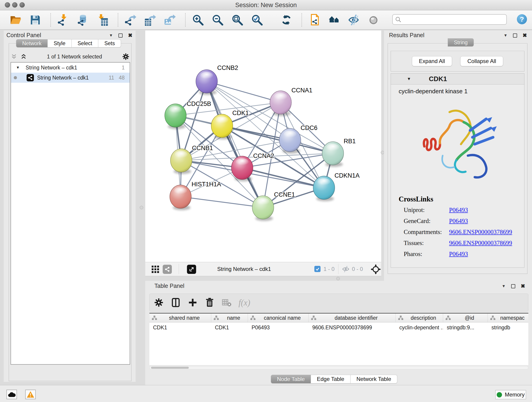 This screenshot has width=532, height=402. Describe the element at coordinates (339, 368) in the screenshot. I see `table-horizontal-scrollbar` at that location.